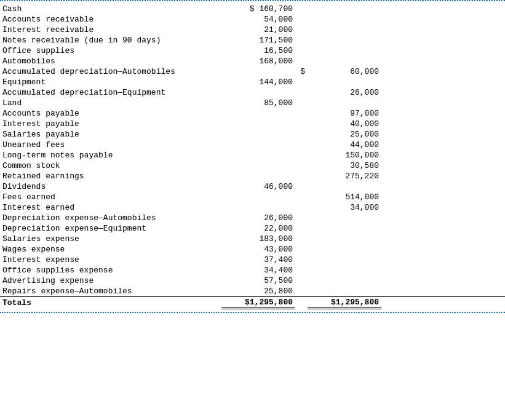 The width and height of the screenshot is (505, 420). Describe the element at coordinates (111, 208) in the screenshot. I see `account-label: Interest earned` at that location.